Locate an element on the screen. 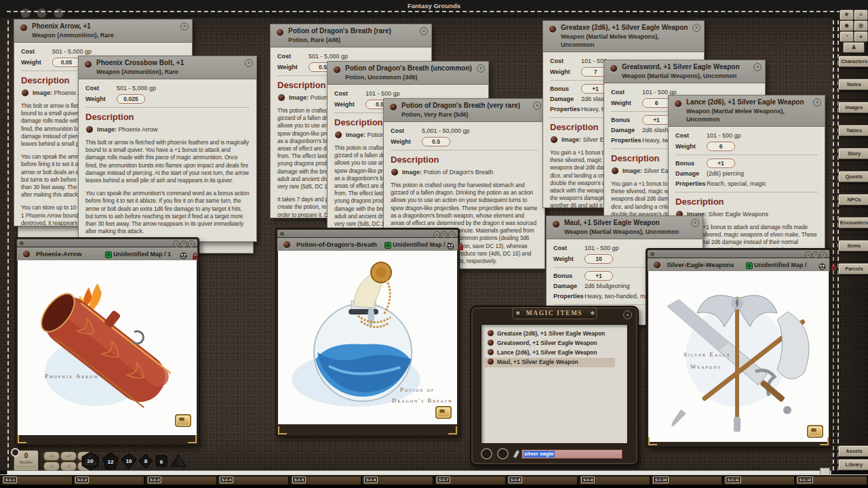 Image resolution: width=868 pixels, height=488 pixels. window-control-close is located at coordinates (26, 14).